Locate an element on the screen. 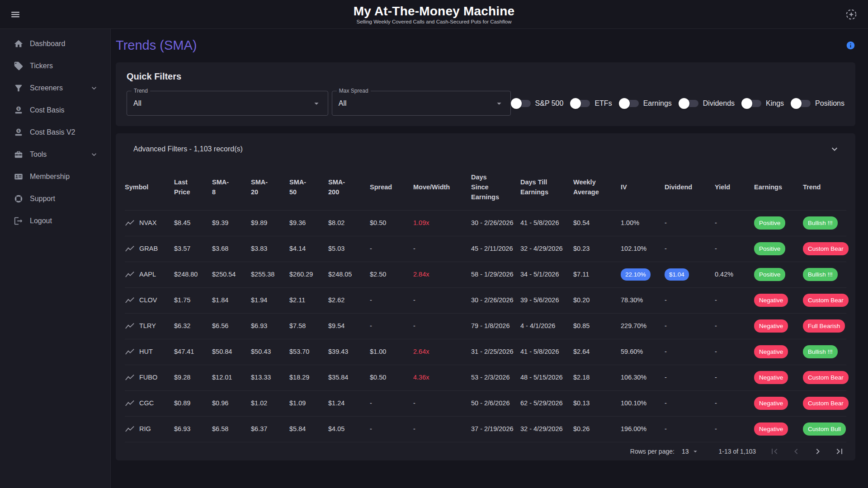 The image size is (868, 488). earnings-badge: Positive is located at coordinates (769, 275).